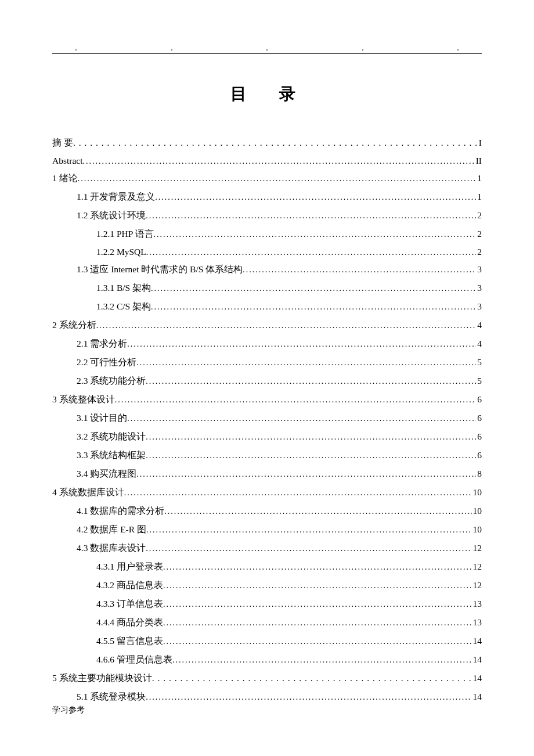  I want to click on toc-entry-label: 3 系统整体设计, so click(84, 399).